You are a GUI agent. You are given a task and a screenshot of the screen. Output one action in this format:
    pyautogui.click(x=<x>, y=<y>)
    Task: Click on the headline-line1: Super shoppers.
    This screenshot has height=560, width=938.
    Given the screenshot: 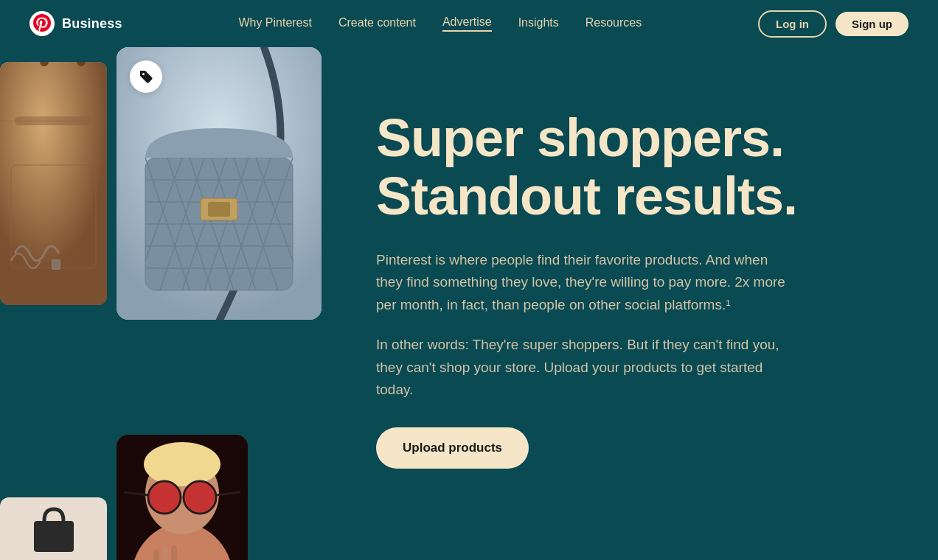 What is the action you would take?
    pyautogui.click(x=580, y=138)
    